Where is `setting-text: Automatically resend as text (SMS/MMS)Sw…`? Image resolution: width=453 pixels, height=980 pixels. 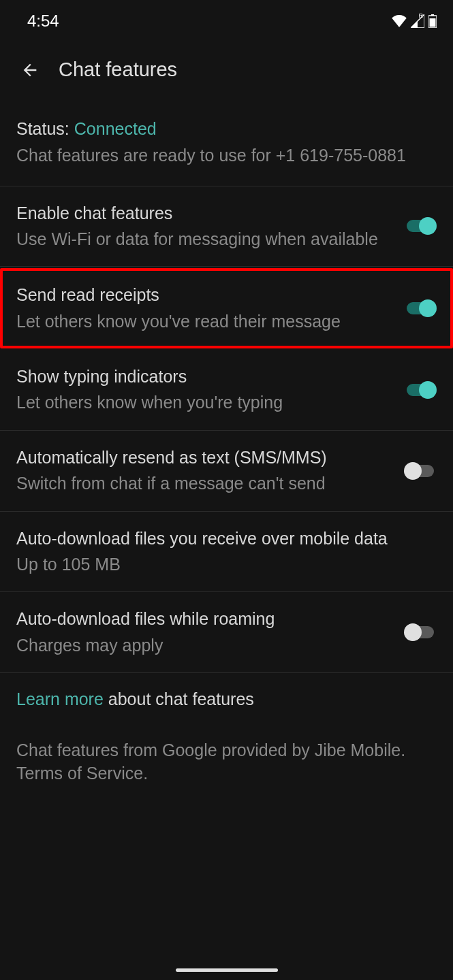 setting-text: Automatically resend as text (SMS/MMS)Sw… is located at coordinates (204, 471).